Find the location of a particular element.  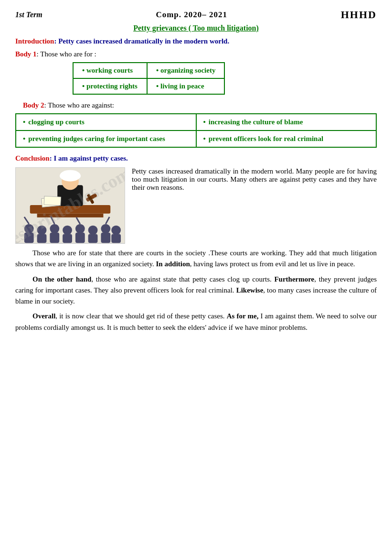

paragraph2: Those who are for state that there are c… is located at coordinates (196, 259).